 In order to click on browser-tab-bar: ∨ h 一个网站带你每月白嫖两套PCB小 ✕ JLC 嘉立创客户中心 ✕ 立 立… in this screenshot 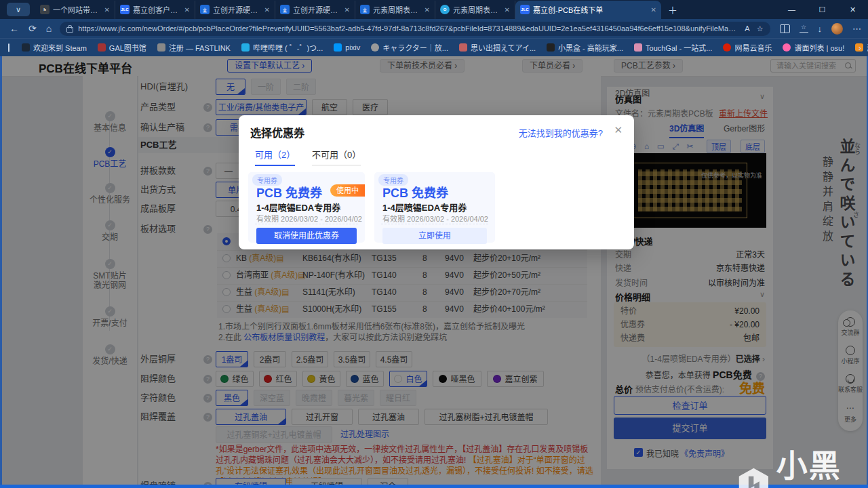, I will do `click(434, 9)`.